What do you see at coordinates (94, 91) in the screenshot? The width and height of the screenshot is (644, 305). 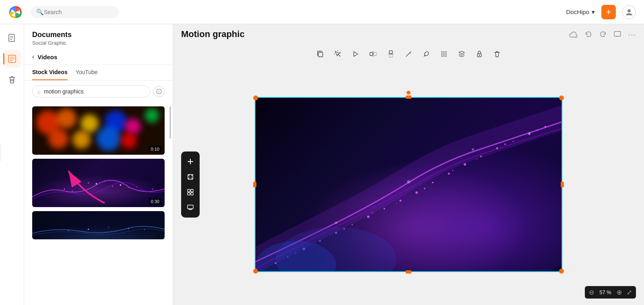 I see `video-search-input` at bounding box center [94, 91].